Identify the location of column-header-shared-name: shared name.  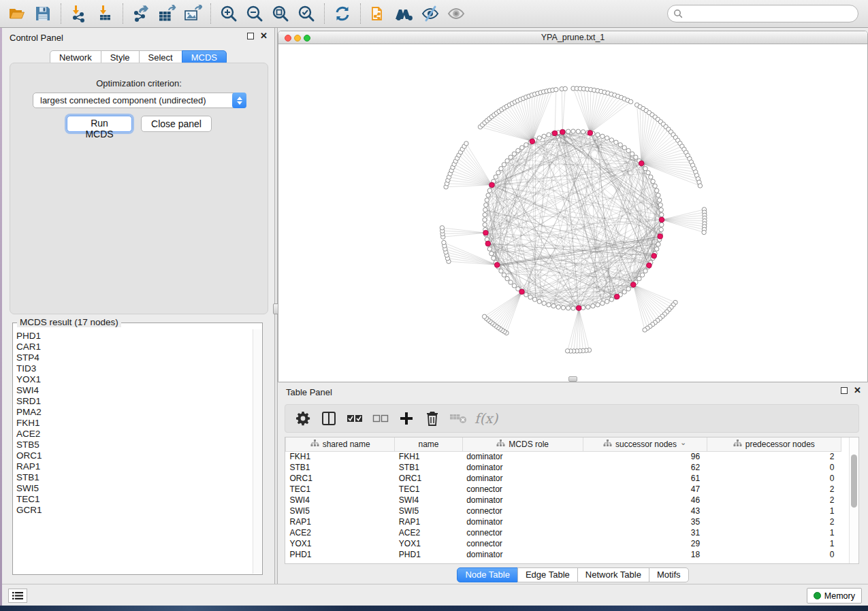
(340, 444).